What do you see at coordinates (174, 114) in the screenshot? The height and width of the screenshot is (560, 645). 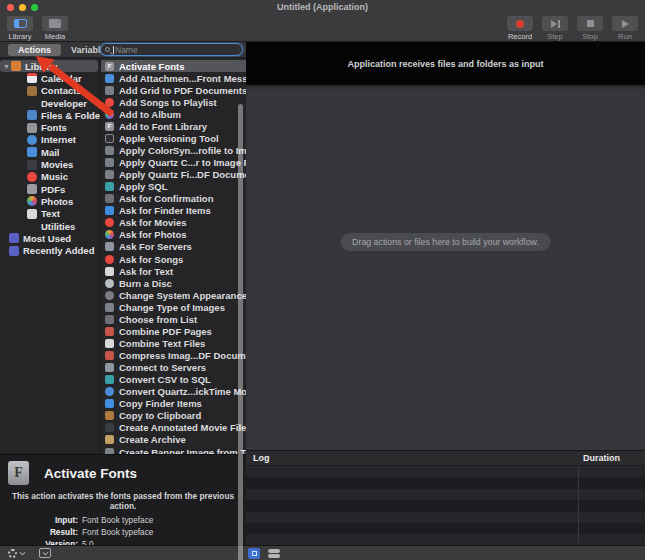 I see `action-list-item: Add to Album` at bounding box center [174, 114].